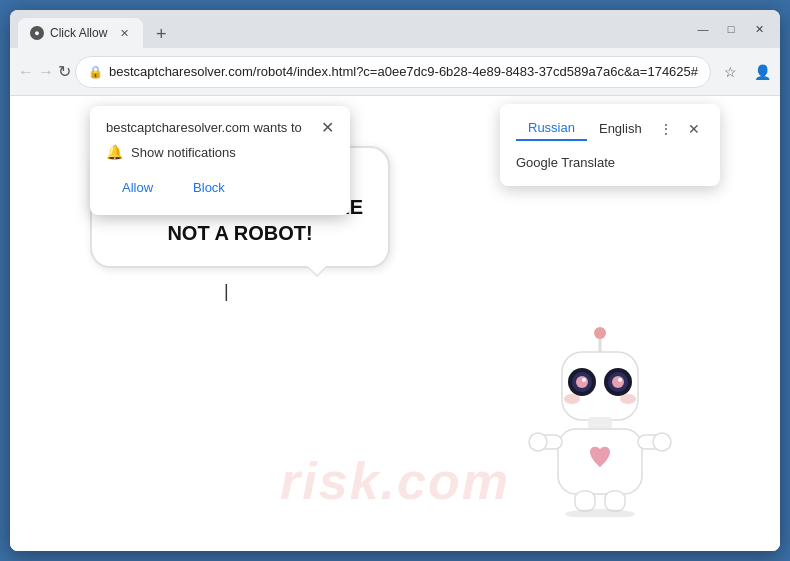 The image size is (790, 561). What do you see at coordinates (184, 152) in the screenshot?
I see `notification-label: Show notifications` at bounding box center [184, 152].